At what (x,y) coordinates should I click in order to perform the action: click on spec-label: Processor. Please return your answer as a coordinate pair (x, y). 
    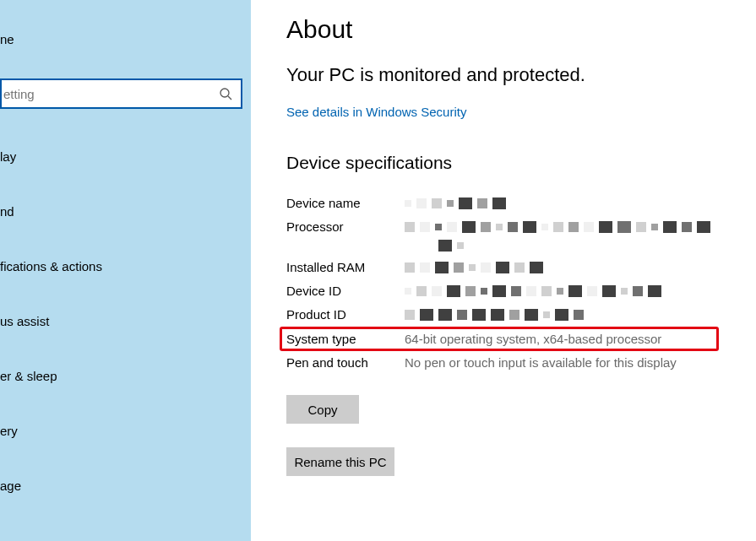
    Looking at the image, I should click on (345, 226).